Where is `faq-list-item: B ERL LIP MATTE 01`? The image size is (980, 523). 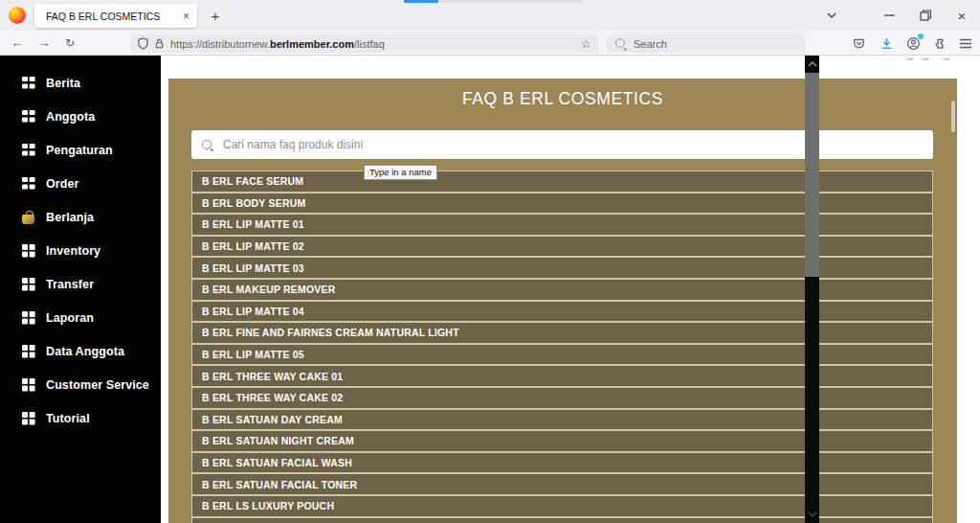 faq-list-item: B ERL LIP MATTE 01 is located at coordinates (563, 224).